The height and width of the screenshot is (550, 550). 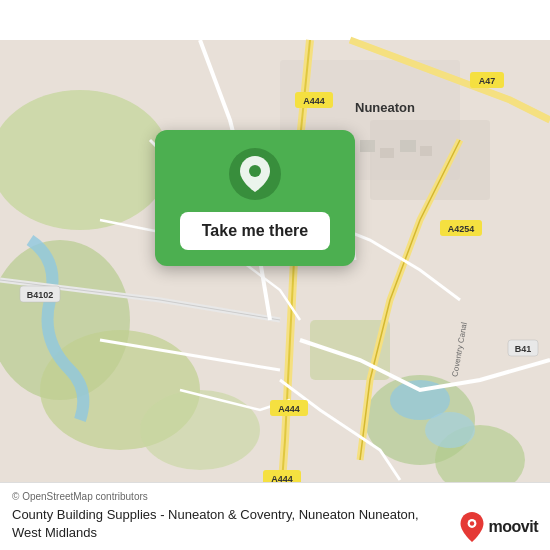 I want to click on map-attribution: © OpenStreetMap contributors, so click(x=230, y=496).